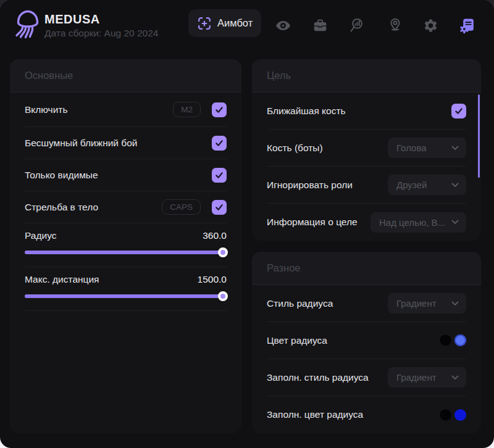  Describe the element at coordinates (28, 24) in the screenshot. I see `jellyfish-logo-icon` at that location.